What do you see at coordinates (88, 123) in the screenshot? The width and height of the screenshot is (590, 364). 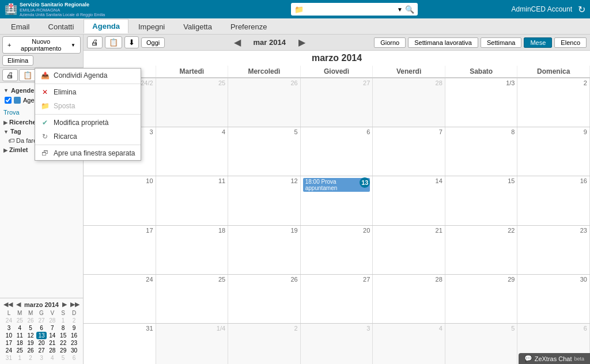 I see `ctx-properties: ✔ Modifica proprietà` at bounding box center [88, 123].